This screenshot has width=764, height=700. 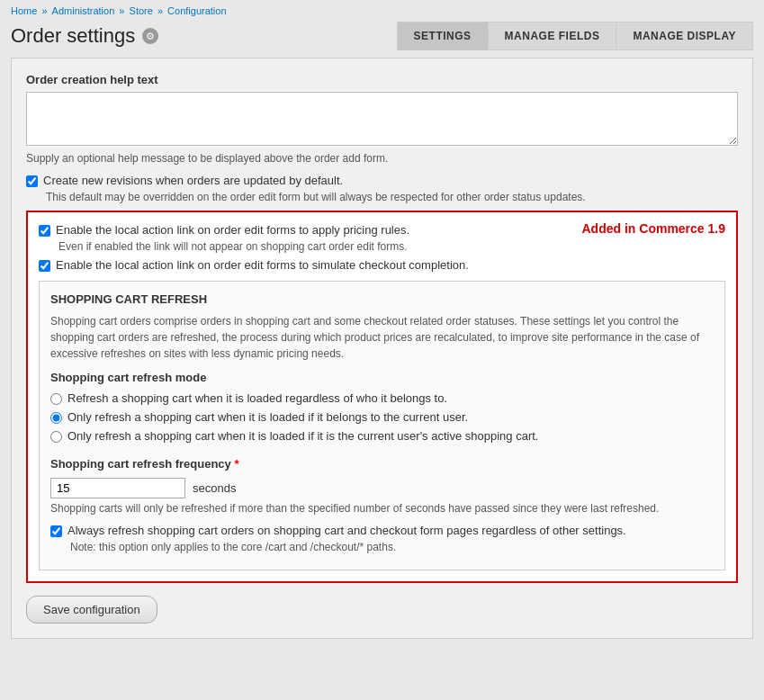 I want to click on save-configuration-button: Save configuration, so click(x=92, y=610).